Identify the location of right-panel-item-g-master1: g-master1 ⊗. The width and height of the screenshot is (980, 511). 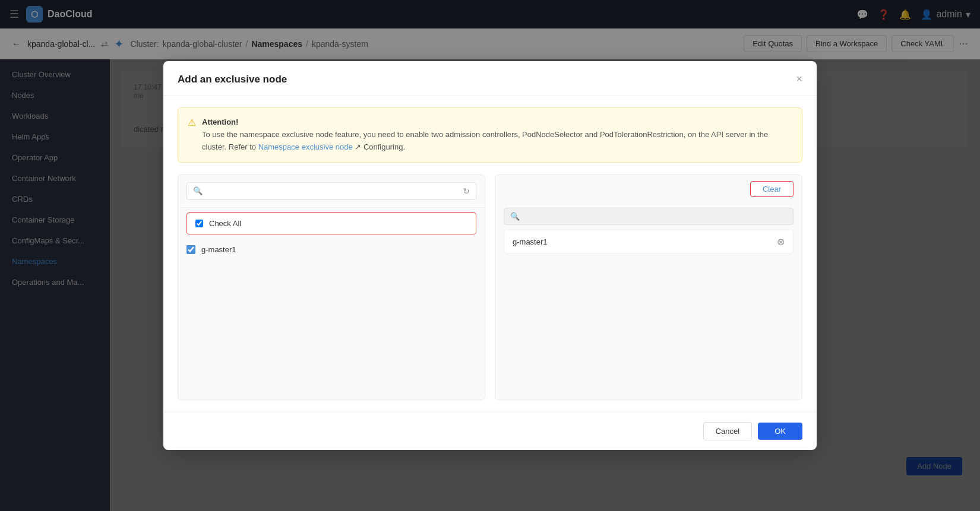
(649, 242).